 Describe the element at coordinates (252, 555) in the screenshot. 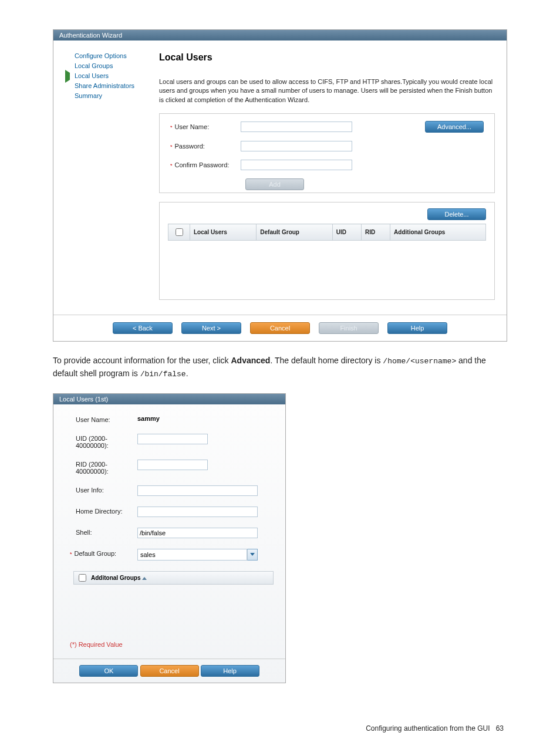

I see `chevron-down-icon` at that location.